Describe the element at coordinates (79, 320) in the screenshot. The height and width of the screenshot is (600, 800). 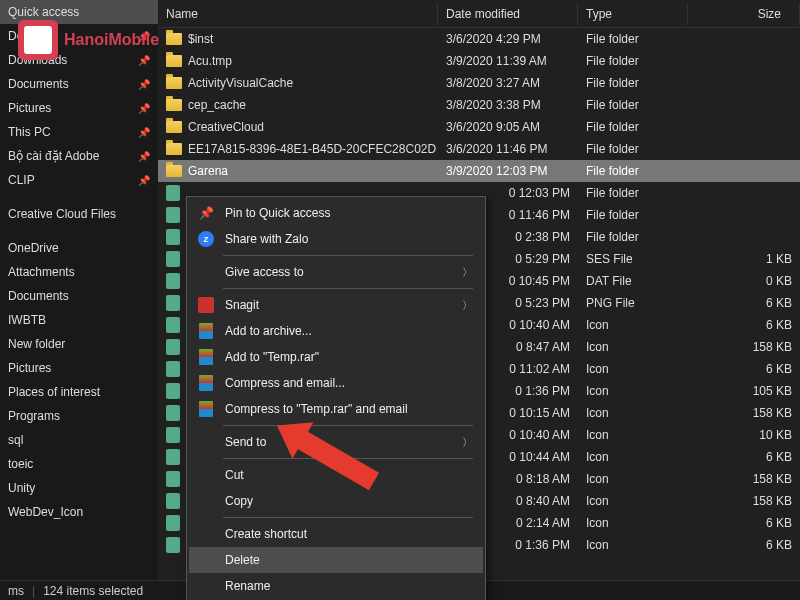
I see `sidebar-item-iwbtb: IWBTB` at that location.